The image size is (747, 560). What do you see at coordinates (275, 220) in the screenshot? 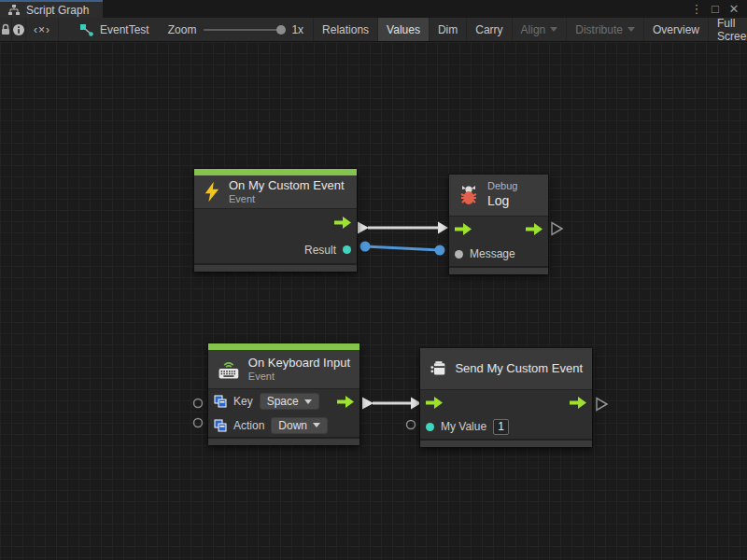
I see `node-on-my-custom-event: On My Custom Event Event Result` at bounding box center [275, 220].